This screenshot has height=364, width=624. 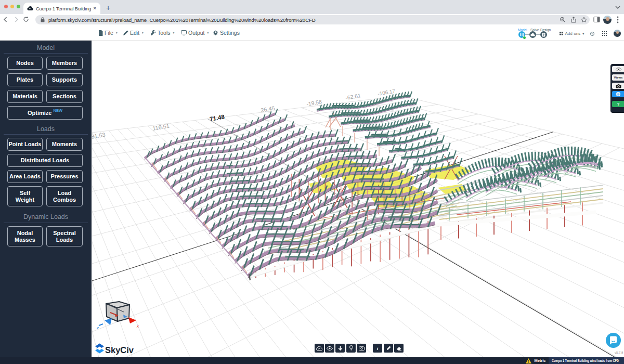 I want to click on svg-text: -62.61, so click(x=353, y=97).